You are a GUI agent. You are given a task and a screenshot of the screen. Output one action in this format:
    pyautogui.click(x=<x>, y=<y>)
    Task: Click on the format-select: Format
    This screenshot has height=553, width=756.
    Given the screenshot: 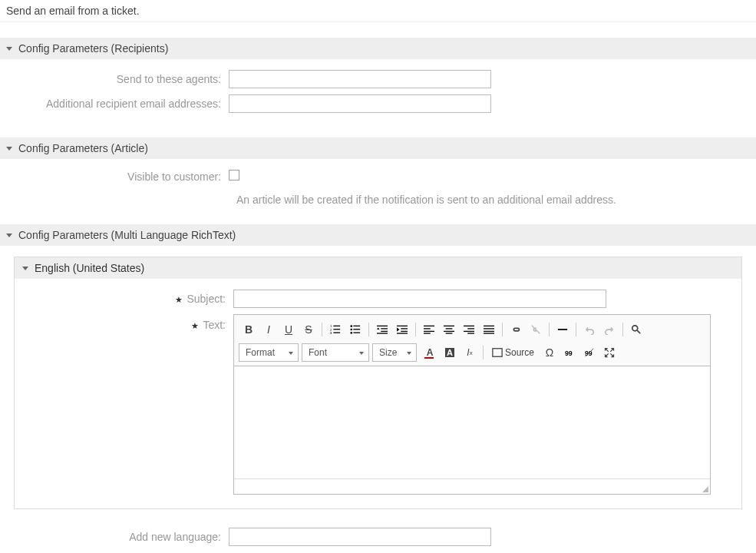 What is the action you would take?
    pyautogui.click(x=269, y=353)
    